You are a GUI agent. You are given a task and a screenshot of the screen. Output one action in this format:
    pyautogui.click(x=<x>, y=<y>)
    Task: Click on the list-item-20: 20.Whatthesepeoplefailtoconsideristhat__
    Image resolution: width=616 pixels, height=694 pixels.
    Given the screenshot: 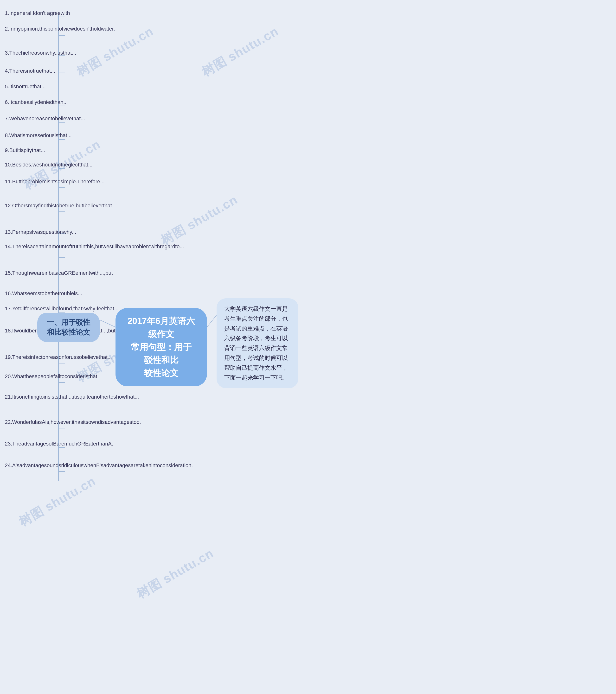 What is the action you would take?
    pyautogui.click(x=42, y=377)
    